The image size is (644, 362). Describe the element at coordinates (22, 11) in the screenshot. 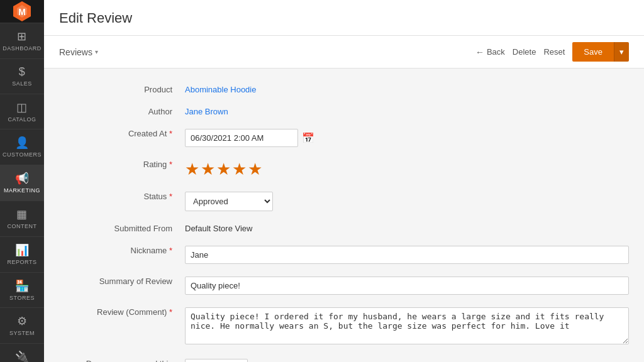

I see `logo: M` at that location.